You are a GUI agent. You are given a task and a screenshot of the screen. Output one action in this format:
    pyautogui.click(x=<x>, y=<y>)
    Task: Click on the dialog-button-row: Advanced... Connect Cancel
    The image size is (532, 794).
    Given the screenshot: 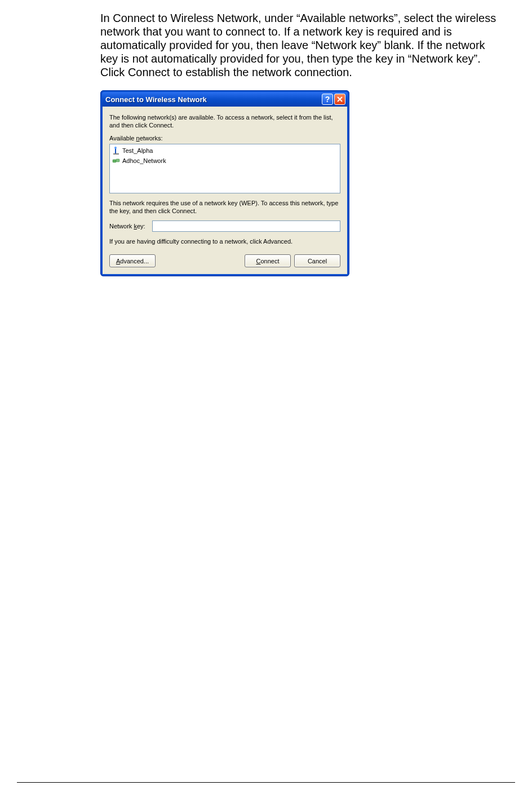 What is the action you would take?
    pyautogui.click(x=225, y=261)
    